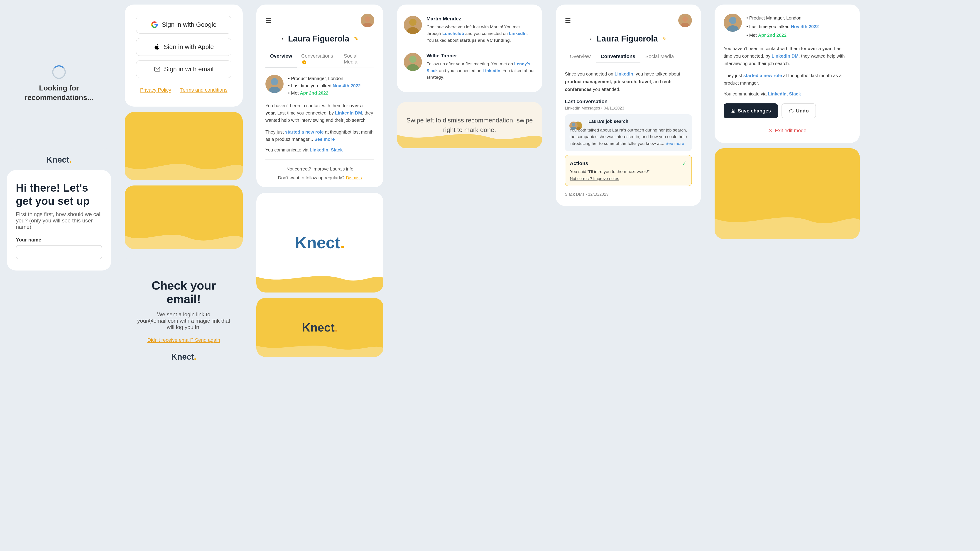  Describe the element at coordinates (628, 21) in the screenshot. I see `profile-header-big: ☰` at that location.